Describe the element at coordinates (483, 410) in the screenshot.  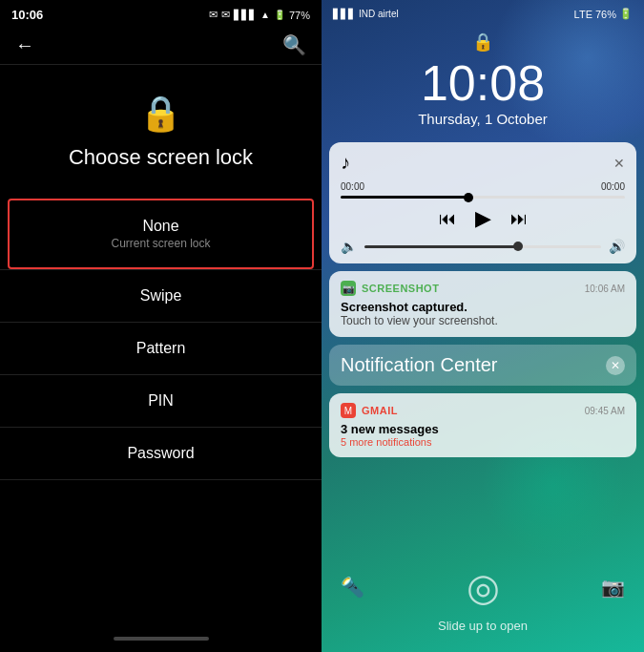
I see `notif-gmail-header: M GMAIL 09:45 AM` at that location.